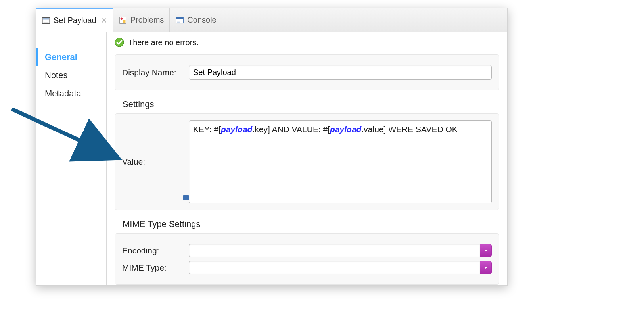 Image resolution: width=644 pixels, height=311 pixels. I want to click on display-name-input, so click(340, 72).